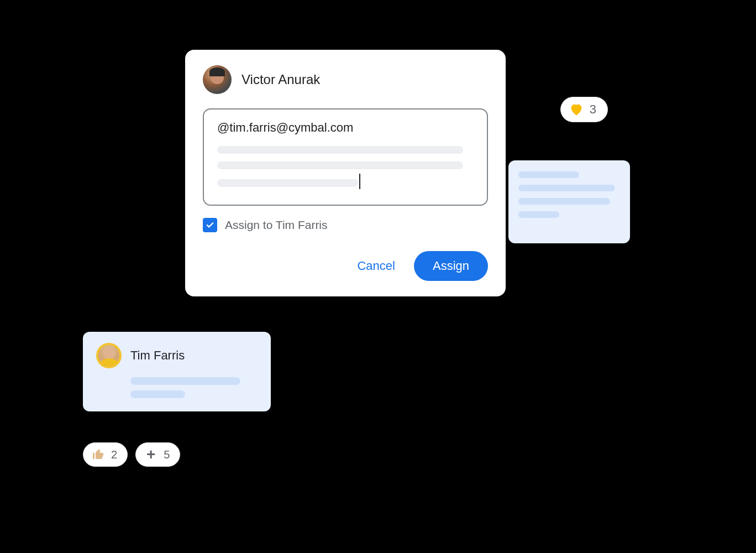  What do you see at coordinates (132, 455) in the screenshot?
I see `bottom-reactions: 2 + 5` at bounding box center [132, 455].